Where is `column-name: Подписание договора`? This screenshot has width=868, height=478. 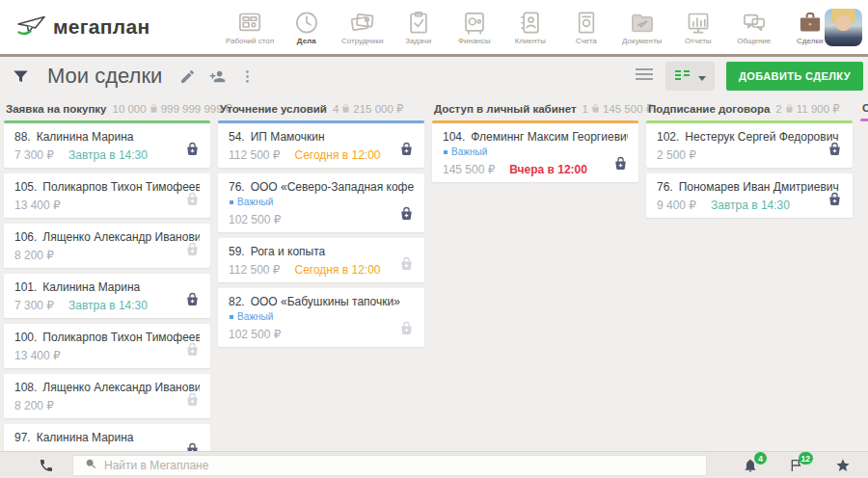 column-name: Подписание договора is located at coordinates (709, 109).